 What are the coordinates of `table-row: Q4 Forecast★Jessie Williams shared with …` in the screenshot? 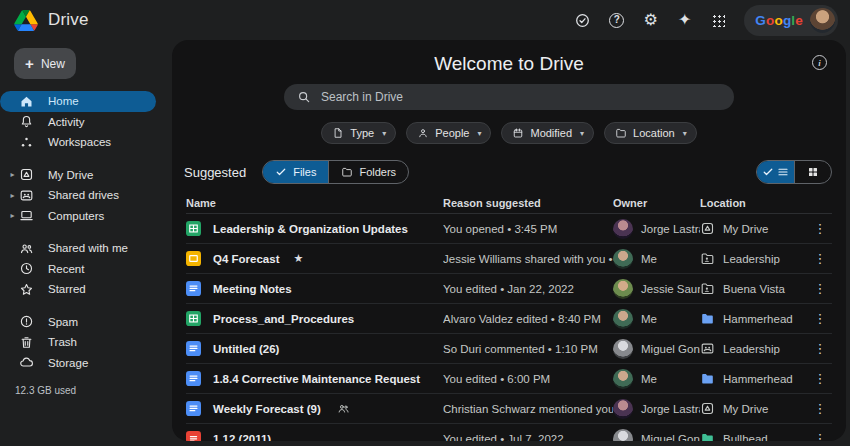 It's located at (509, 259).